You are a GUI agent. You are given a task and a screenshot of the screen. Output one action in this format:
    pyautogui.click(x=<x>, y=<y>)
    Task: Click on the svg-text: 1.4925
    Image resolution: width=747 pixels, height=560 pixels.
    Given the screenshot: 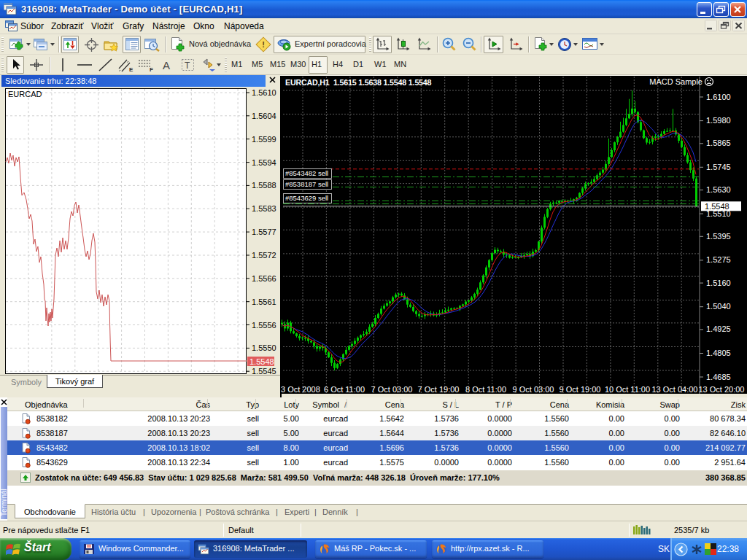 What is the action you would take?
    pyautogui.click(x=719, y=329)
    